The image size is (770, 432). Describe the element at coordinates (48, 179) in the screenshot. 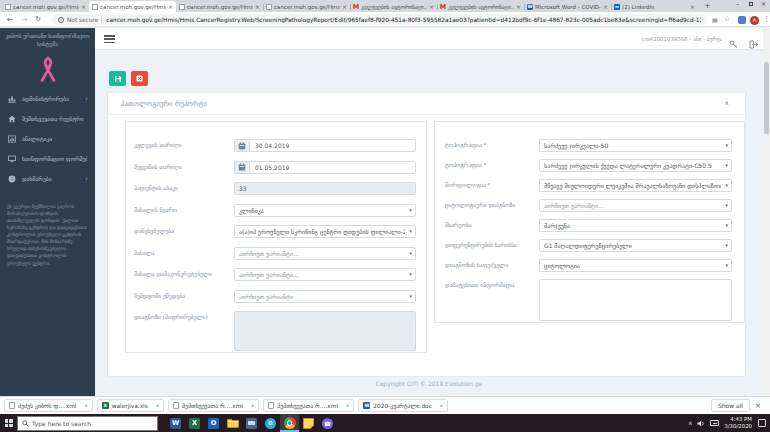

I see `sidebar-item-help: ?დახმარება∨` at that location.